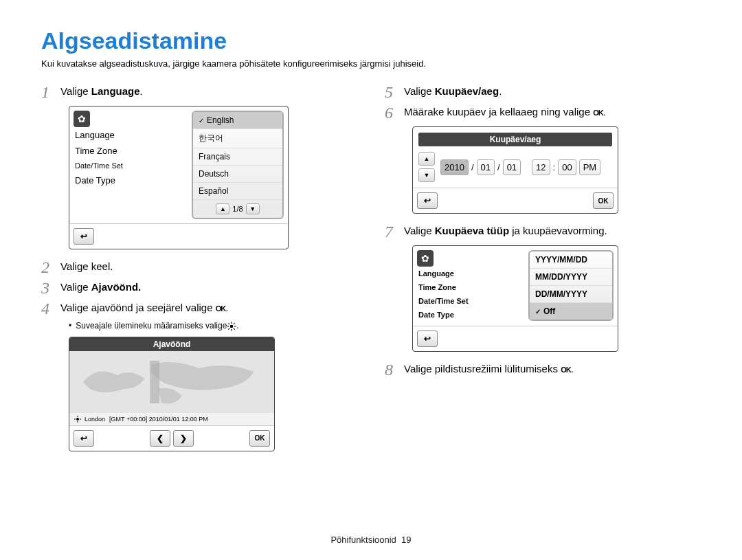  What do you see at coordinates (427, 159) in the screenshot?
I see `value-up-button: ▲` at bounding box center [427, 159].